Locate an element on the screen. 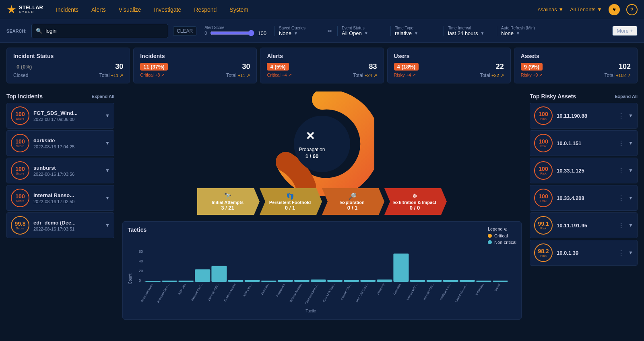 The height and width of the screenshot is (341, 644). asset-item: 100 Risk 10.33.1.125 ⋮ ▼ is located at coordinates (584, 170).